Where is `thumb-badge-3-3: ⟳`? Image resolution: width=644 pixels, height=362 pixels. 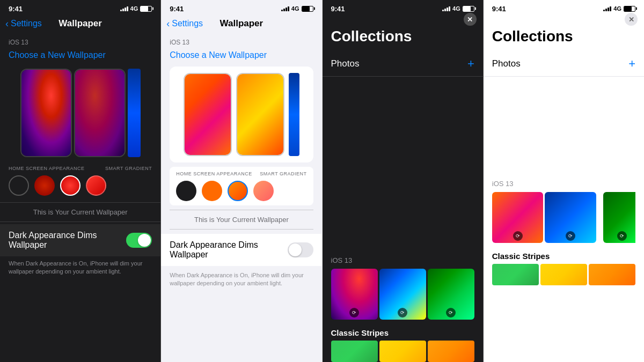 thumb-badge-3-3: ⟳ is located at coordinates (451, 313).